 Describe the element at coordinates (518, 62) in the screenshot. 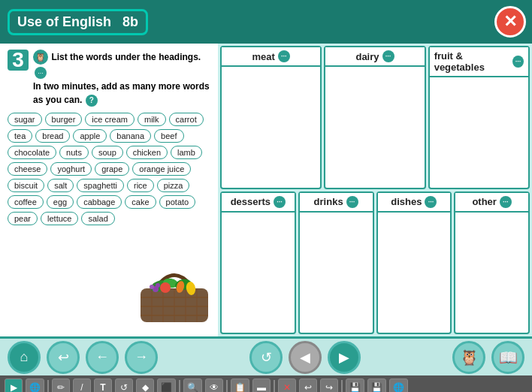

I see `fruit-veg-dots-btn: ···` at that location.